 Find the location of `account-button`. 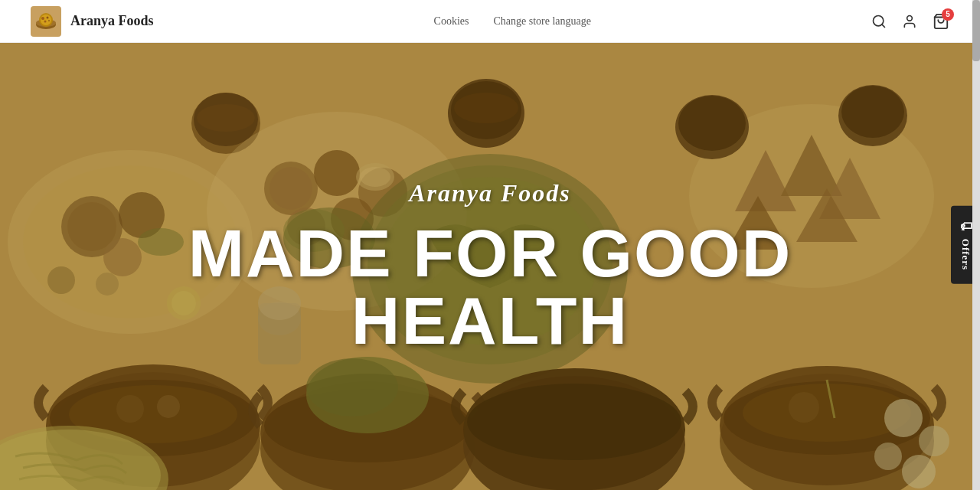

account-button is located at coordinates (910, 21).